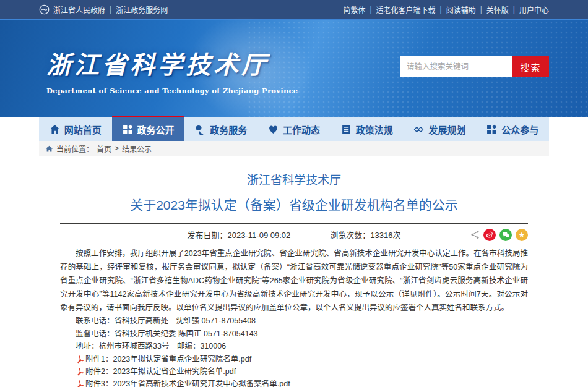 The width and height of the screenshot is (588, 387). Describe the element at coordinates (54, 130) in the screenshot. I see `home-icon` at that location.